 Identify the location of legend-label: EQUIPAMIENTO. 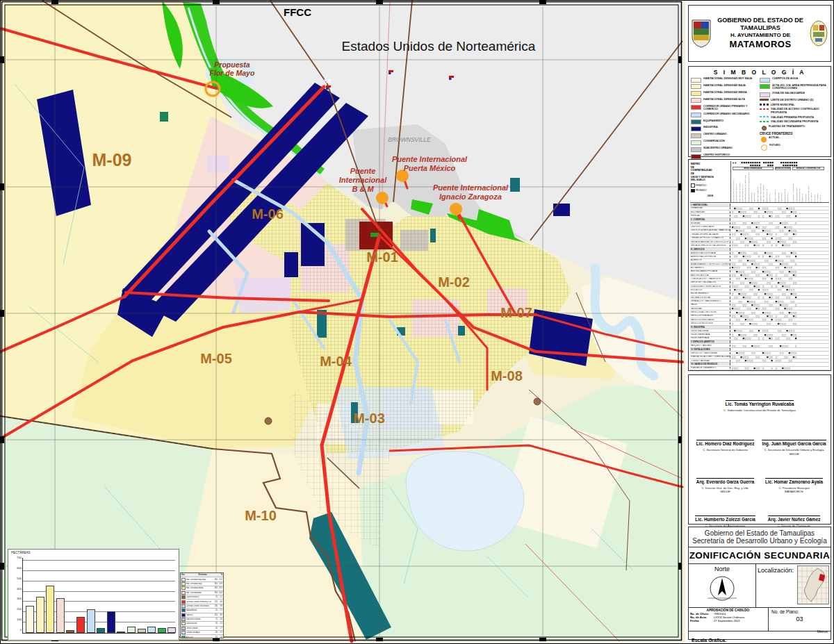
(713, 121).